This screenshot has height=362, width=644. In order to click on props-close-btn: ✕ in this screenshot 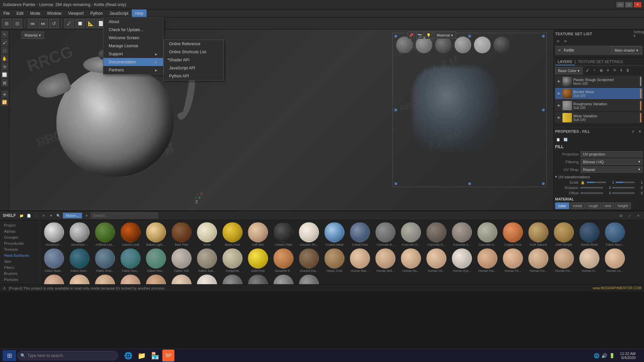, I will do `click(640, 131)`.